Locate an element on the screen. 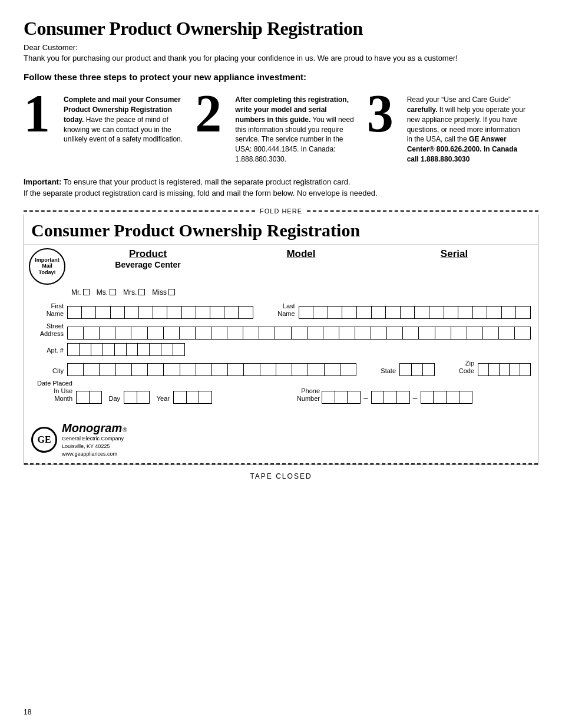 This screenshot has height=728, width=562. salutation-miss: Miss is located at coordinates (164, 292).